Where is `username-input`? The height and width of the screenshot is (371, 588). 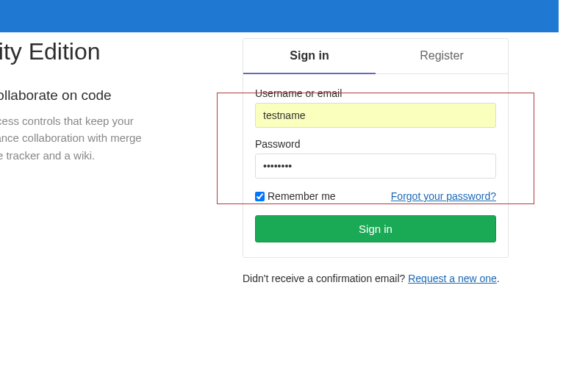 username-input is located at coordinates (376, 115).